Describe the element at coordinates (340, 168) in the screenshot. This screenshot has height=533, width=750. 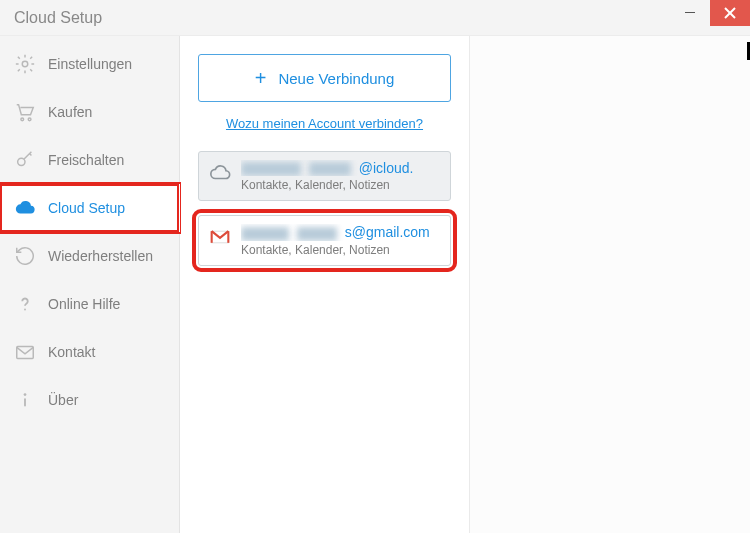
I see `account-email: @icloud.` at that location.